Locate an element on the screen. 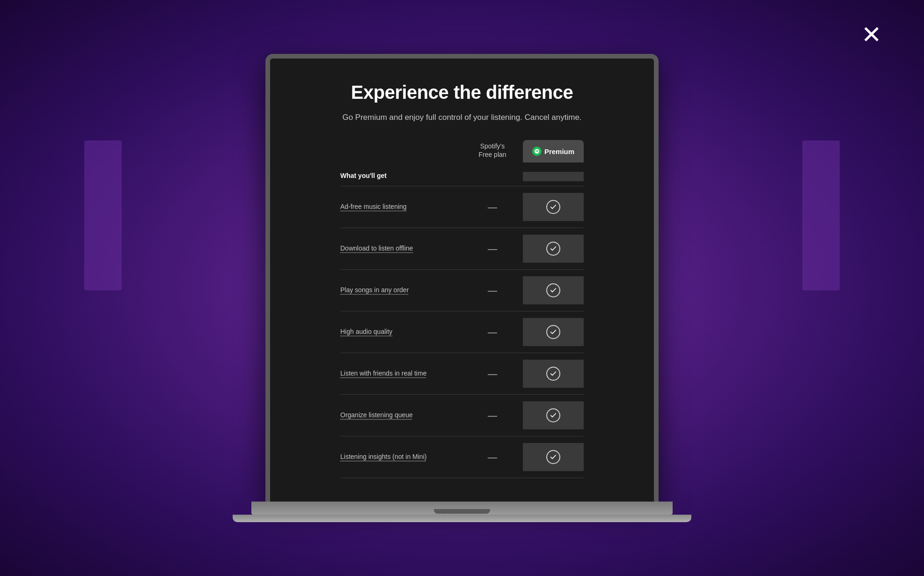  table-row: Download to listen offline— is located at coordinates (462, 249).